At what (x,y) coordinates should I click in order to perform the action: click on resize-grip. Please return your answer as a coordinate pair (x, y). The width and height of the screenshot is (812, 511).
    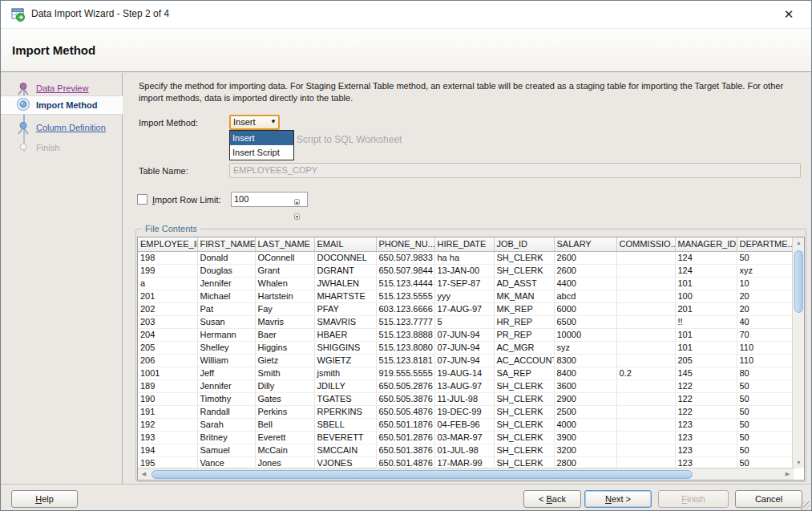
    Looking at the image, I should click on (806, 506).